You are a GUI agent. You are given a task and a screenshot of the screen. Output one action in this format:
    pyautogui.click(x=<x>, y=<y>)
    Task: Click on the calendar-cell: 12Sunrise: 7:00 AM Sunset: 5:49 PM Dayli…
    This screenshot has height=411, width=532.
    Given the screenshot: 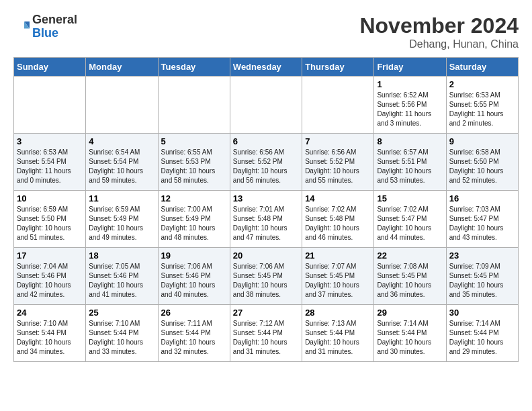 What is the action you would take?
    pyautogui.click(x=193, y=219)
    